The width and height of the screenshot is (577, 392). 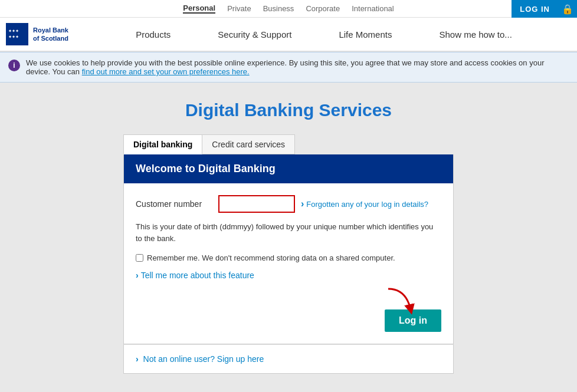 I want to click on customer-number-label: Customer number, so click(x=174, y=204).